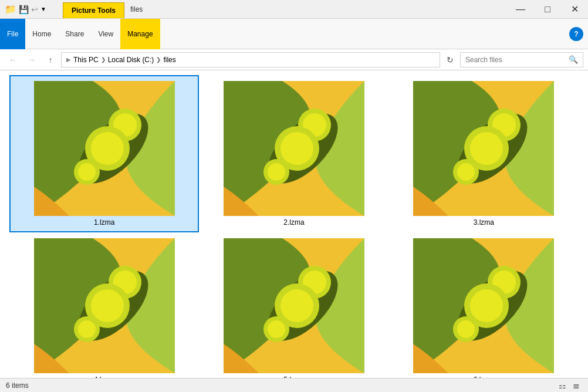 Image resolution: width=588 pixels, height=392 pixels. Describe the element at coordinates (75, 34) in the screenshot. I see `tab-share: Share` at that location.